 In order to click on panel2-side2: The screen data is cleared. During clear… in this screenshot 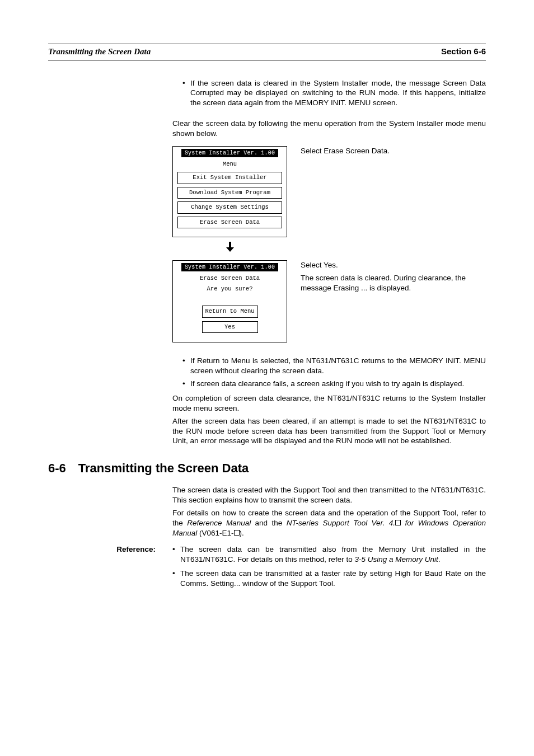, I will do `click(393, 283)`.